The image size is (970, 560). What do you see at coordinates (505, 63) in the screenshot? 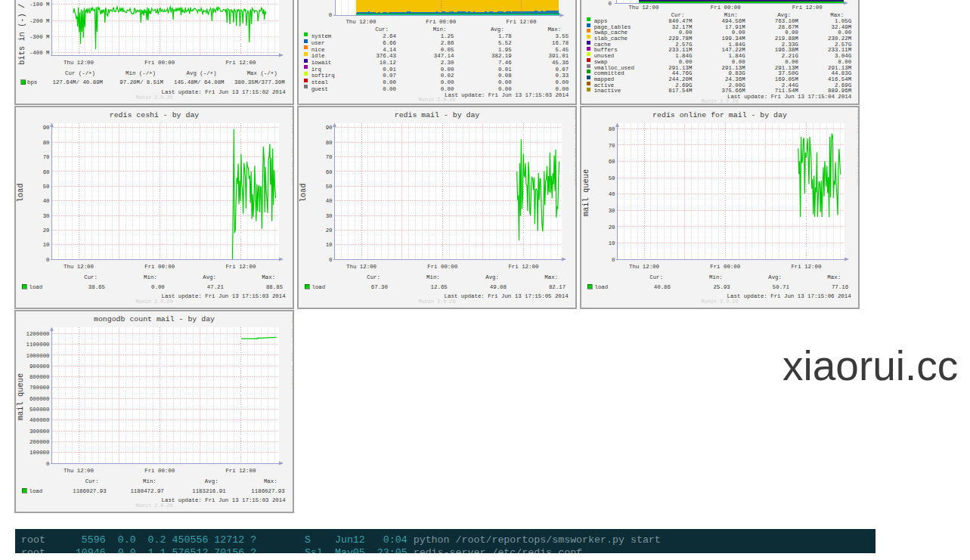
I see `svg-text: 7.46` at bounding box center [505, 63].